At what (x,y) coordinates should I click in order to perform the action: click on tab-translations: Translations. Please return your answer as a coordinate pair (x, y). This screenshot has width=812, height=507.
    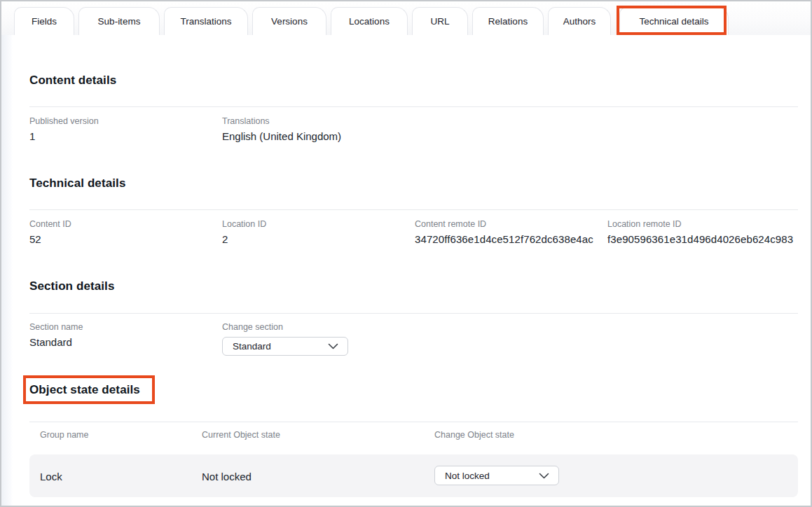
    Looking at the image, I should click on (206, 21).